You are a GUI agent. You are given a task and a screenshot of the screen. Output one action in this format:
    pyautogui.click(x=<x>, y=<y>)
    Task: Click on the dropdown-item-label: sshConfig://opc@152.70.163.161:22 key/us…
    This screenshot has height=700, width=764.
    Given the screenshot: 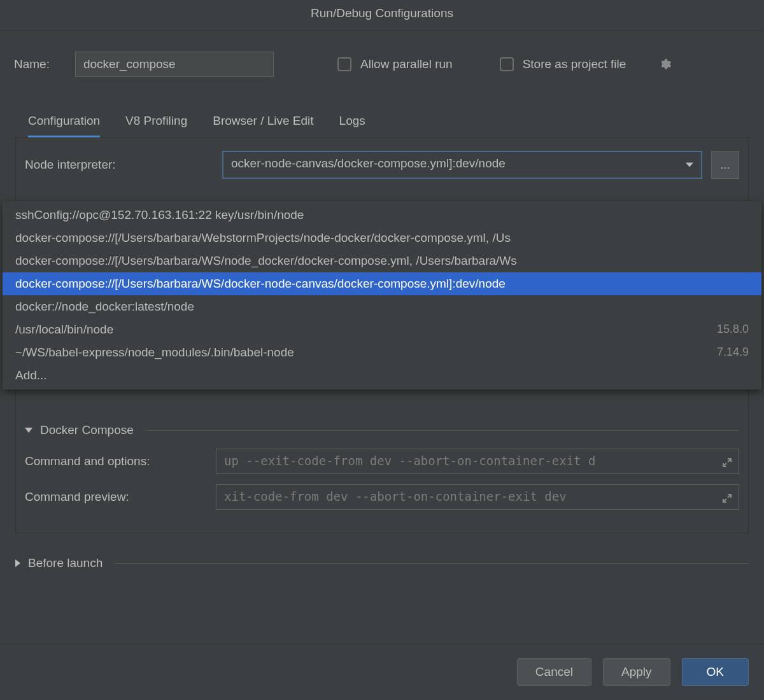 What is the action you would take?
    pyautogui.click(x=159, y=215)
    